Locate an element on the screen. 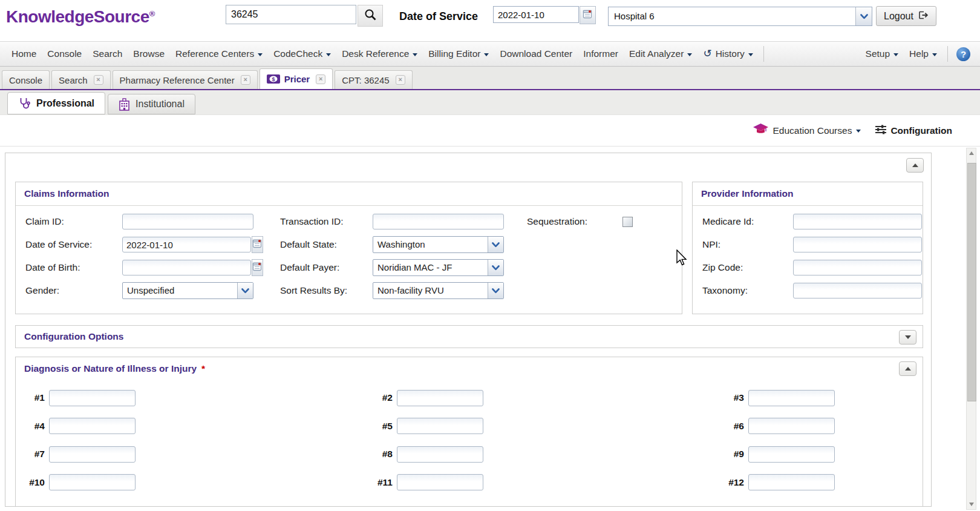  code-search-input is located at coordinates (291, 15).